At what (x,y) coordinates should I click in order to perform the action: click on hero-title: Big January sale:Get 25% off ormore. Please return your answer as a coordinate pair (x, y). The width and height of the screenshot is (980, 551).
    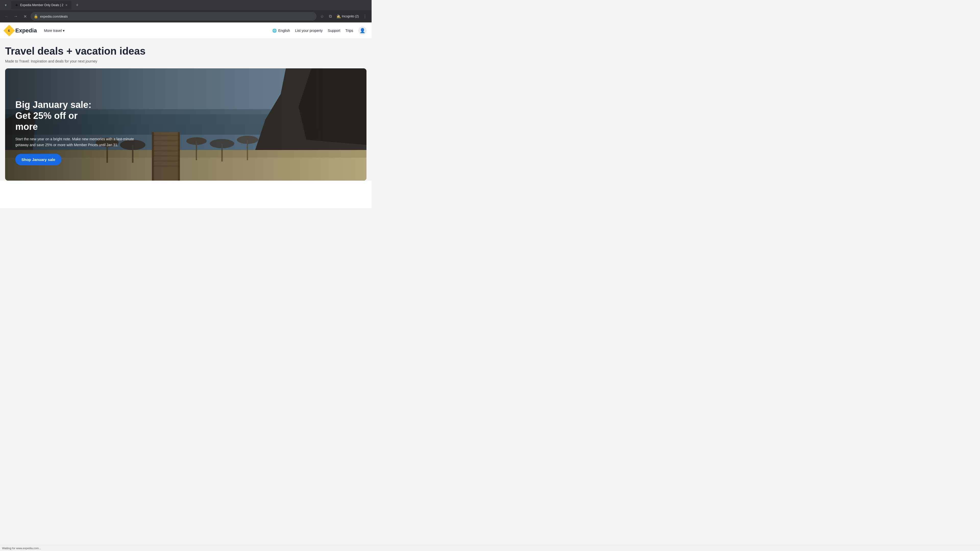
    Looking at the image, I should click on (76, 116).